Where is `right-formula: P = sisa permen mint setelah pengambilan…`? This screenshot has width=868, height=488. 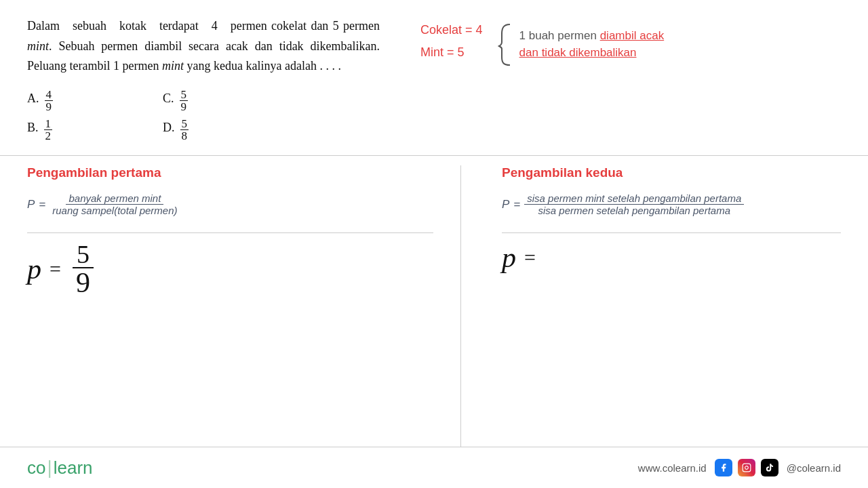 right-formula: P = sisa permen mint setelah pengambilan… is located at coordinates (671, 205).